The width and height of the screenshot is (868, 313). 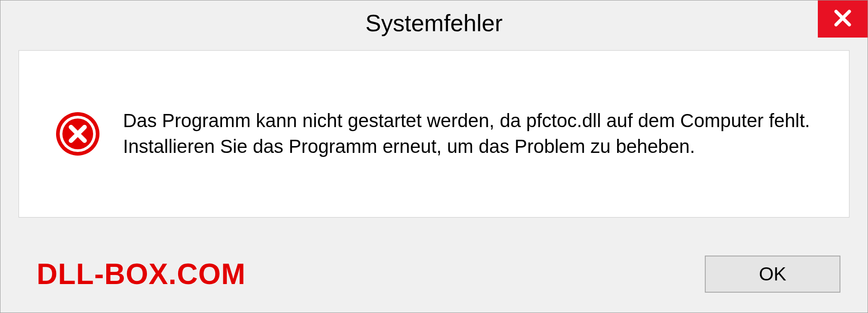 What do you see at coordinates (434, 23) in the screenshot?
I see `titlebar: Systemfehler` at bounding box center [434, 23].